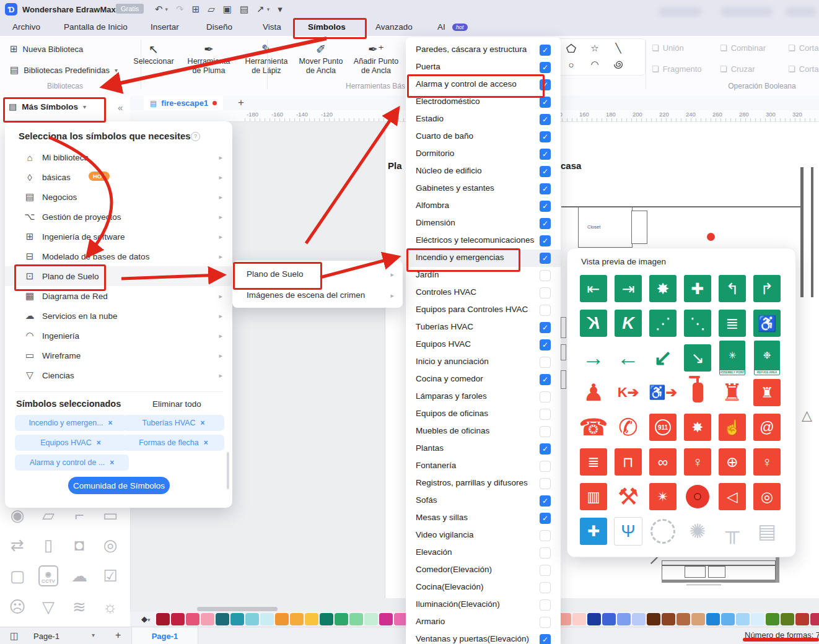 This screenshot has width=819, height=644. What do you see at coordinates (483, 50) in the screenshot?
I see `category-row-paredes-c-scara-y-estructura: Paredes, cáscara y estructura✓` at bounding box center [483, 50].